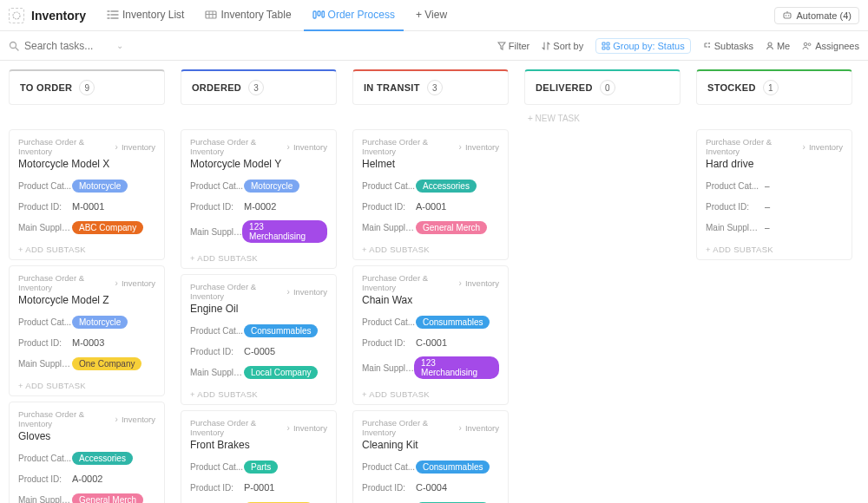  I want to click on filter-button: Filter, so click(514, 46).